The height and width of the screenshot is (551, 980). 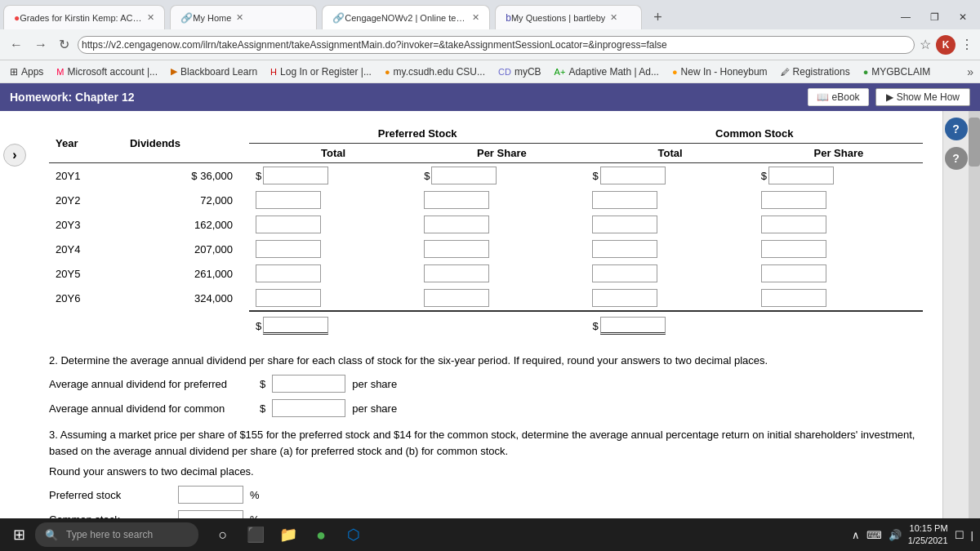 What do you see at coordinates (934, 17) in the screenshot?
I see `maximize-button: ❐` at bounding box center [934, 17].